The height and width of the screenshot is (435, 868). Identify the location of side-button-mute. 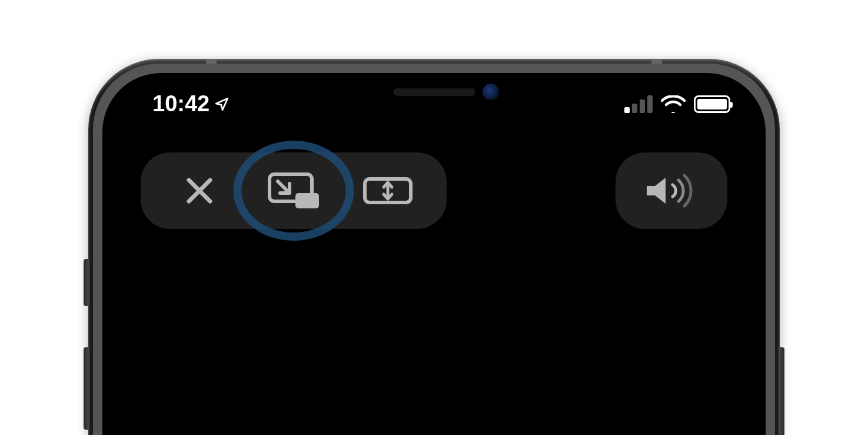
(87, 283).